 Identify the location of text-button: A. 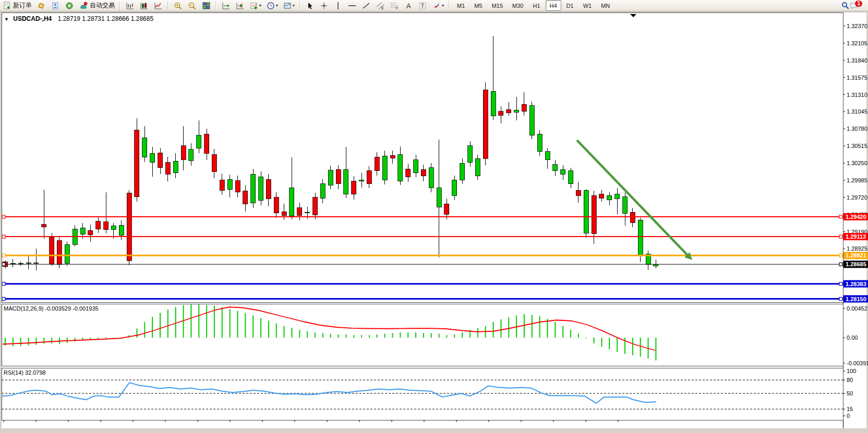
(409, 5).